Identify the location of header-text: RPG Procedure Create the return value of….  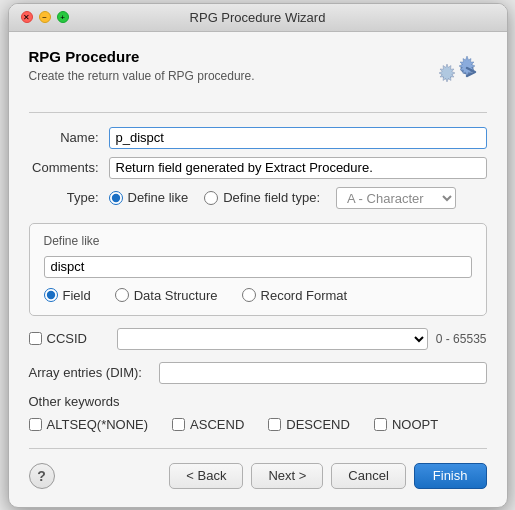
(142, 66).